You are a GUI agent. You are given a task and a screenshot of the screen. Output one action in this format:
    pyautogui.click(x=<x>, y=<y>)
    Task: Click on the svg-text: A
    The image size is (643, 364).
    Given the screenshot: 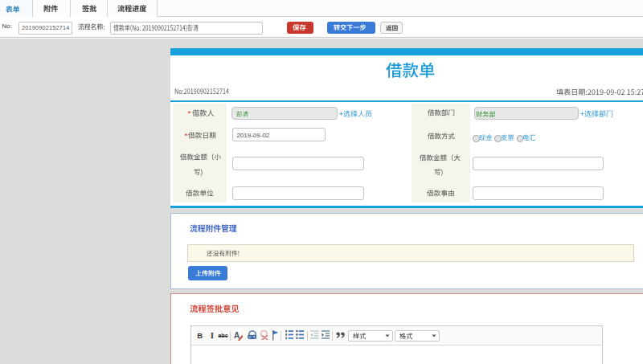 What is the action you would take?
    pyautogui.click(x=236, y=336)
    